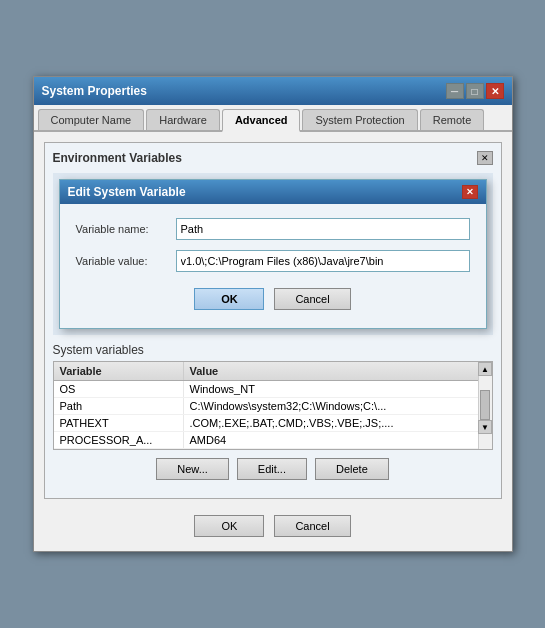 The height and width of the screenshot is (628, 545). Describe the element at coordinates (273, 440) in the screenshot. I see `table-row: PROCESSOR_A... AMD64` at that location.